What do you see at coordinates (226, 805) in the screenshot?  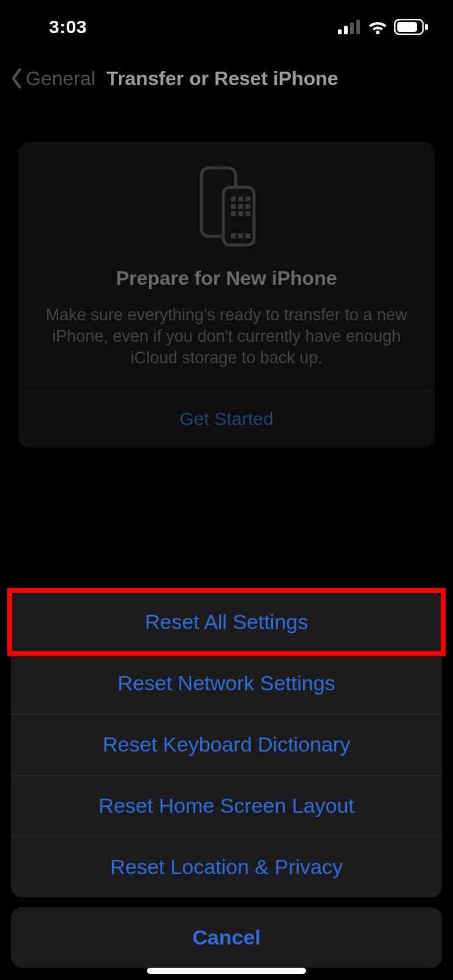 I see `reset-home-screen-layout-button: Reset Home Screen Layout` at bounding box center [226, 805].